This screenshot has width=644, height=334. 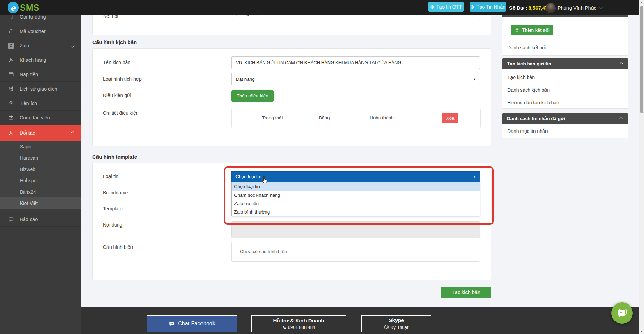 What do you see at coordinates (41, 74) in the screenshot?
I see `sidebar-item-nap-tien: Nạp tiền` at bounding box center [41, 74].